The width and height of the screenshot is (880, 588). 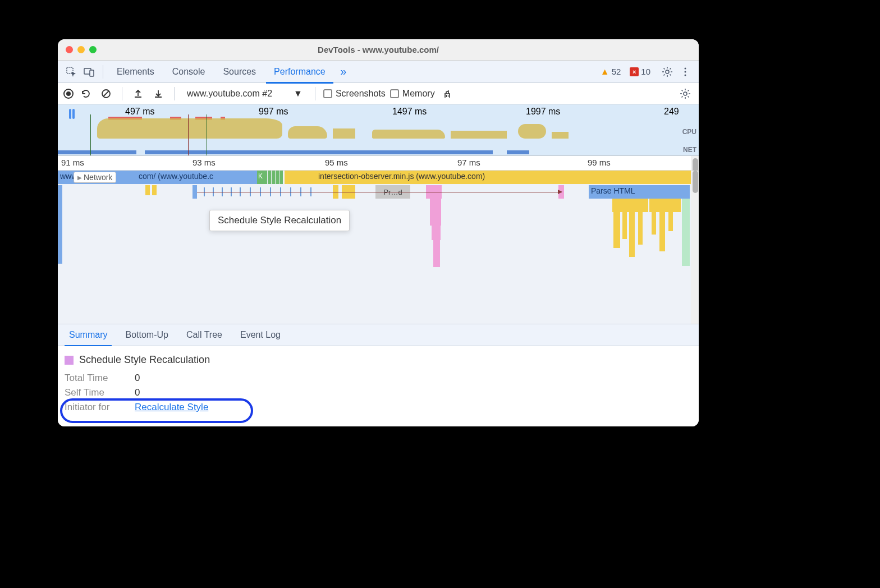 I want to click on warnings-count: ▲ 52, so click(x=611, y=72).